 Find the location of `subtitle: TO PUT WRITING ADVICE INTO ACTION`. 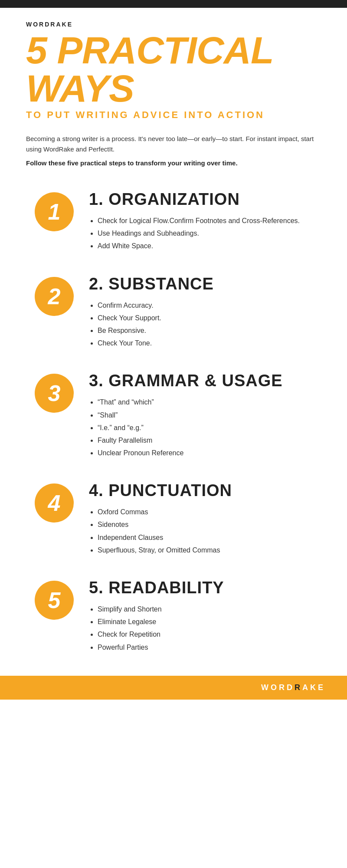

subtitle: TO PUT WRITING ADVICE INTO ACTION is located at coordinates (174, 115).